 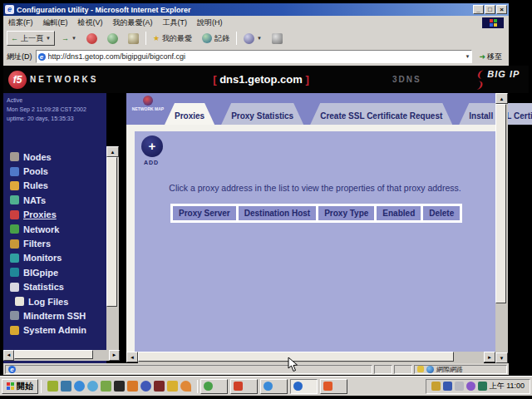 I want to click on page-vertical-scrollbar: ▲ ▼, so click(x=502, y=228).